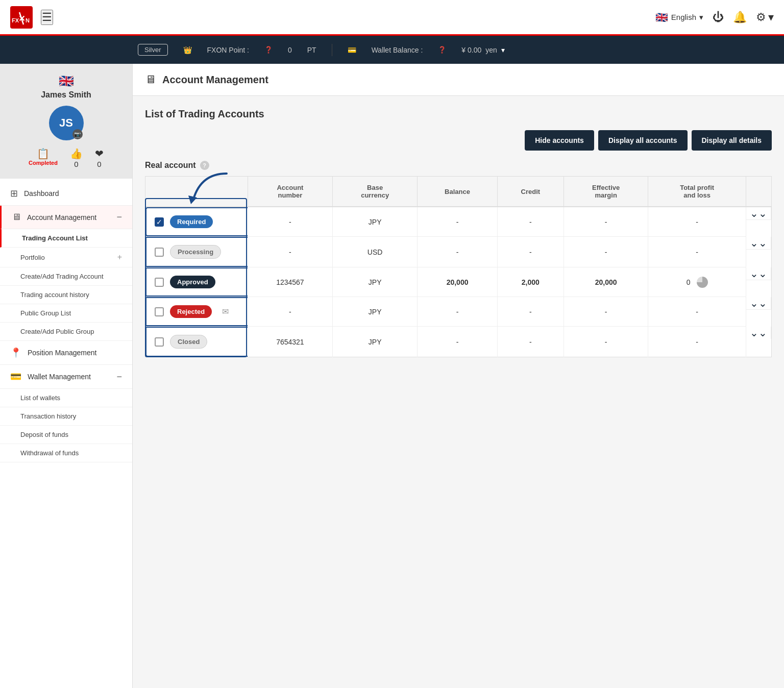  Describe the element at coordinates (290, 342) in the screenshot. I see `row5-account-number: 7654321` at that location.